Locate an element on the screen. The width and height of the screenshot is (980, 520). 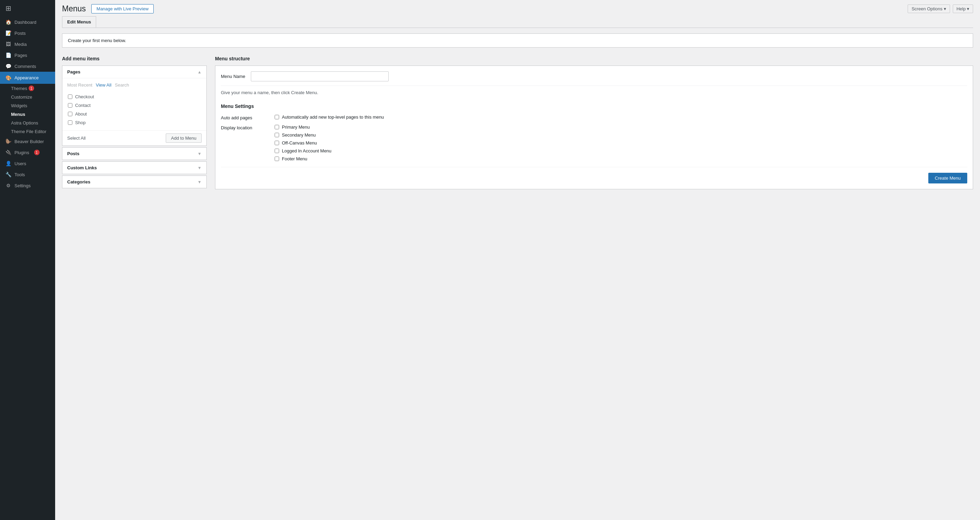
submenu-item-astra-options: Astra Options is located at coordinates (27, 123).